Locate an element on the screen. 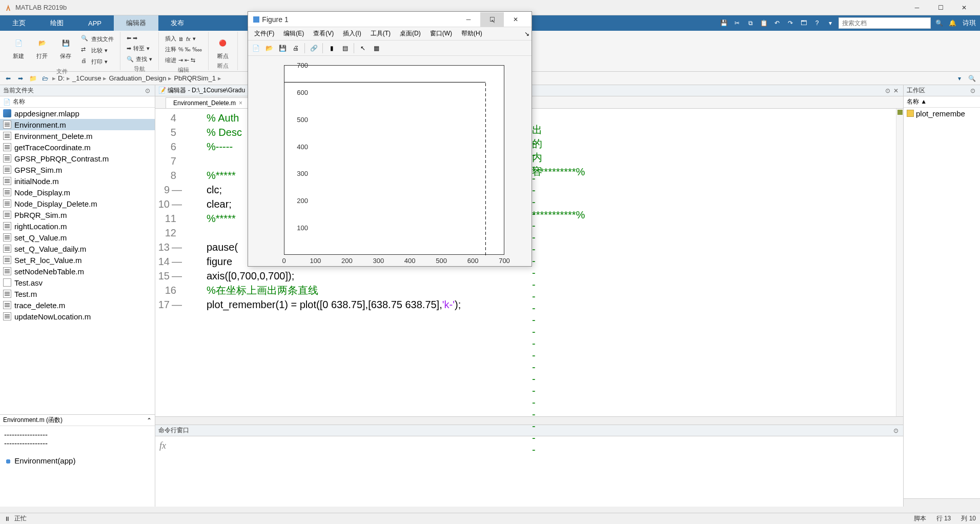 The width and height of the screenshot is (980, 524). editor-message-bar is located at coordinates (900, 263).